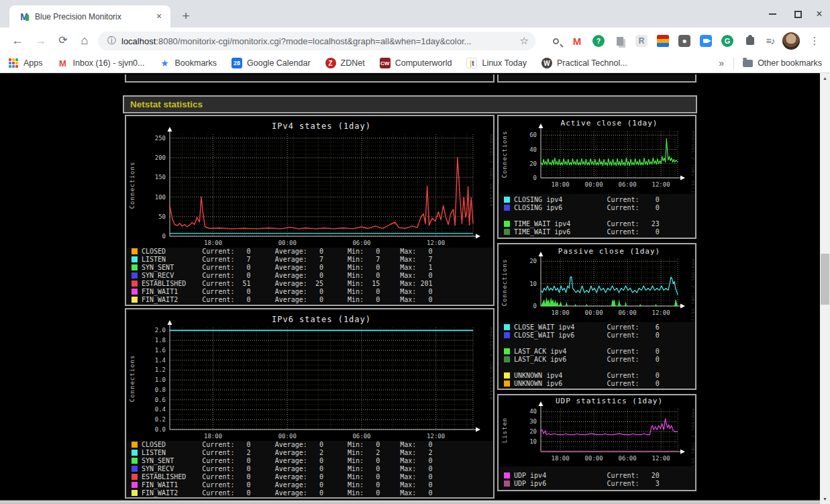  Describe the element at coordinates (684, 41) in the screenshot. I see `keeper-extension-icon: ●` at that location.